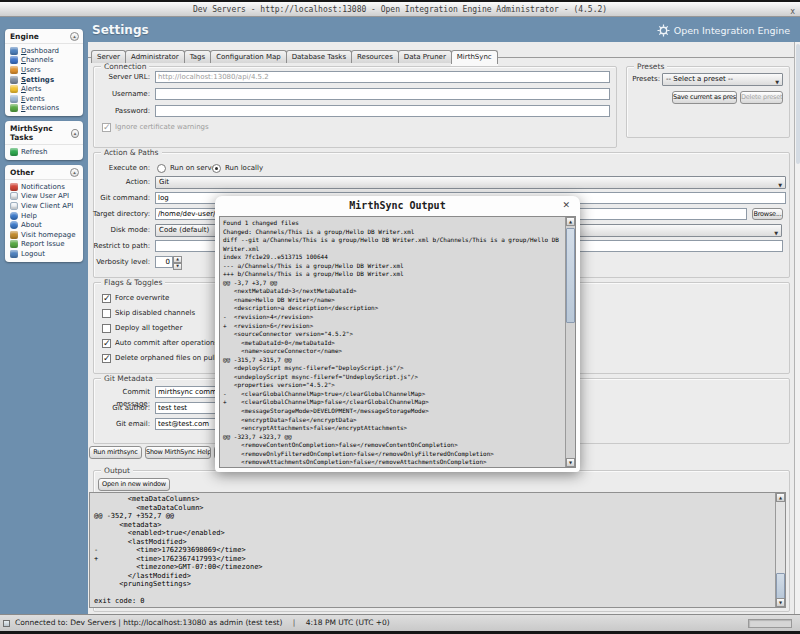 The image size is (800, 634). What do you see at coordinates (14, 196) in the screenshot?
I see `user-api-page-icon` at bounding box center [14, 196].